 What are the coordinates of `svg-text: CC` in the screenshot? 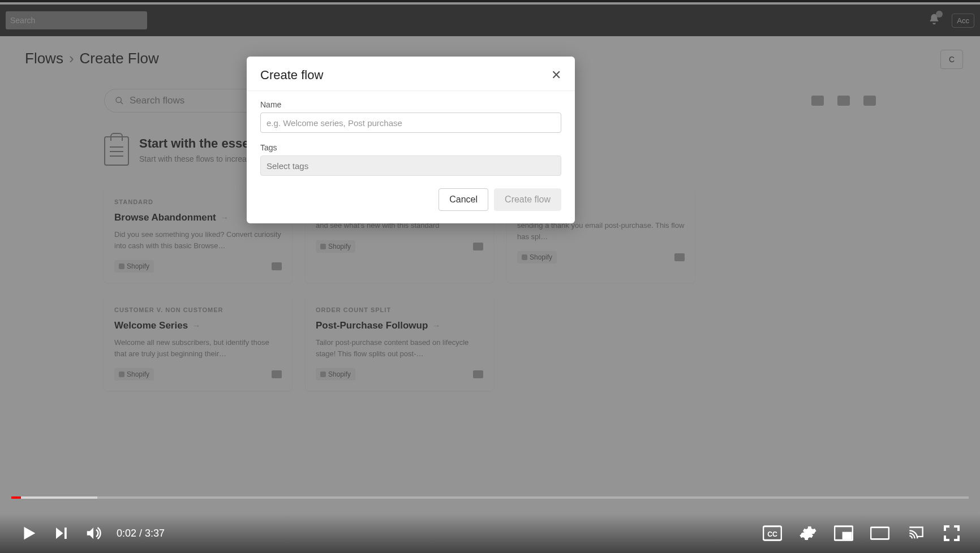 It's located at (772, 534).